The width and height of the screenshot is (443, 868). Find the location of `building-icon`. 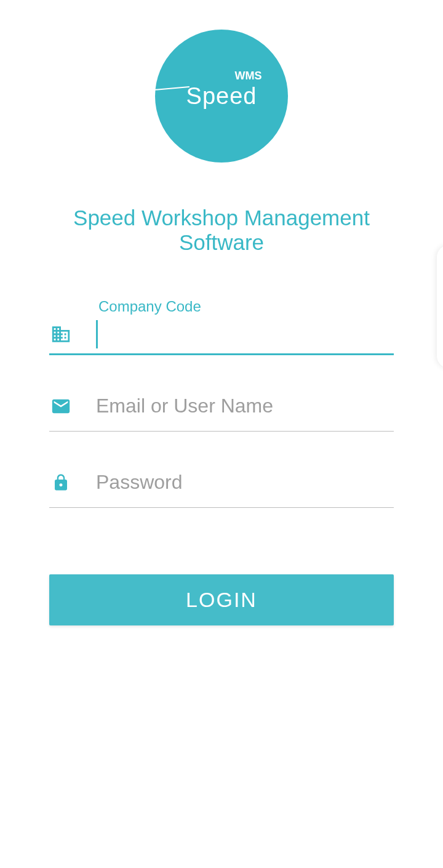

building-icon is located at coordinates (61, 334).